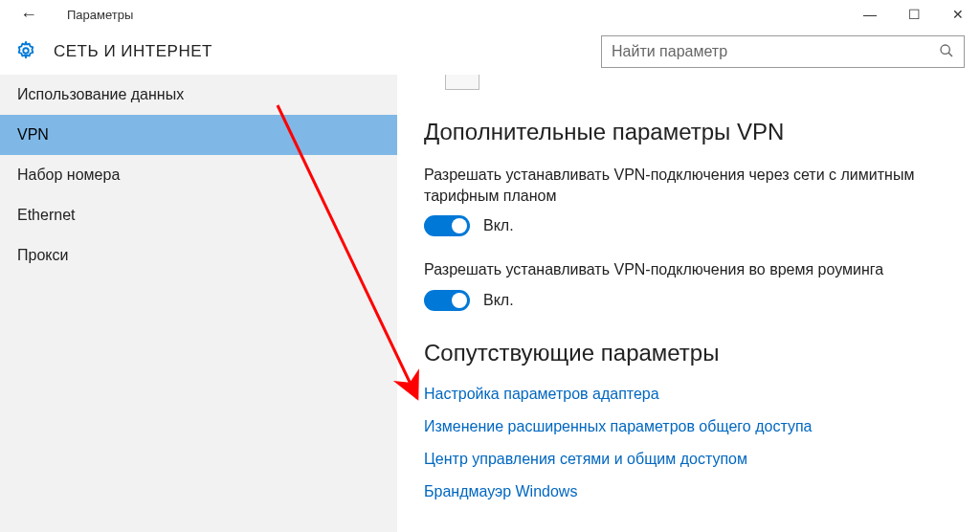 The image size is (980, 532). I want to click on partial-cutoff-box, so click(462, 82).